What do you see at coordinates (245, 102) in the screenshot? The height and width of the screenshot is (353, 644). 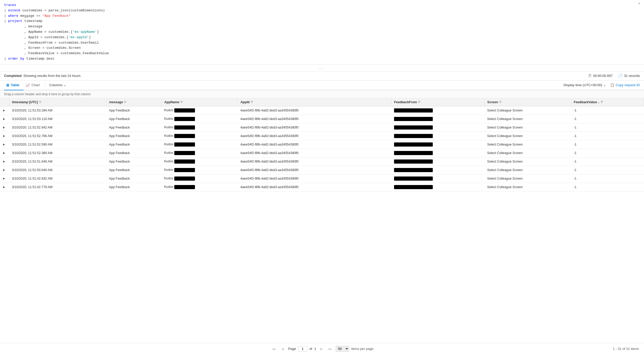 I see `th-appid-label: AppId` at bounding box center [245, 102].